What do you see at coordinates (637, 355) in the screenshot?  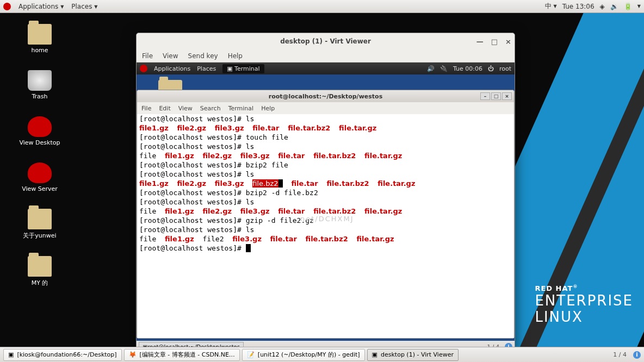 I see `info-icon: i` at bounding box center [637, 355].